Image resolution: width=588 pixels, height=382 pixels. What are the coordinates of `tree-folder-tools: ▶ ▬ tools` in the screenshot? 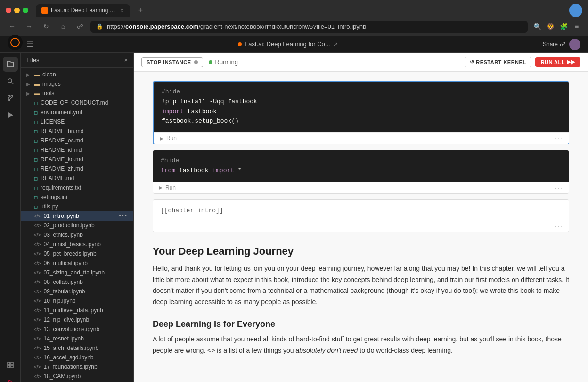 It's located at (77, 93).